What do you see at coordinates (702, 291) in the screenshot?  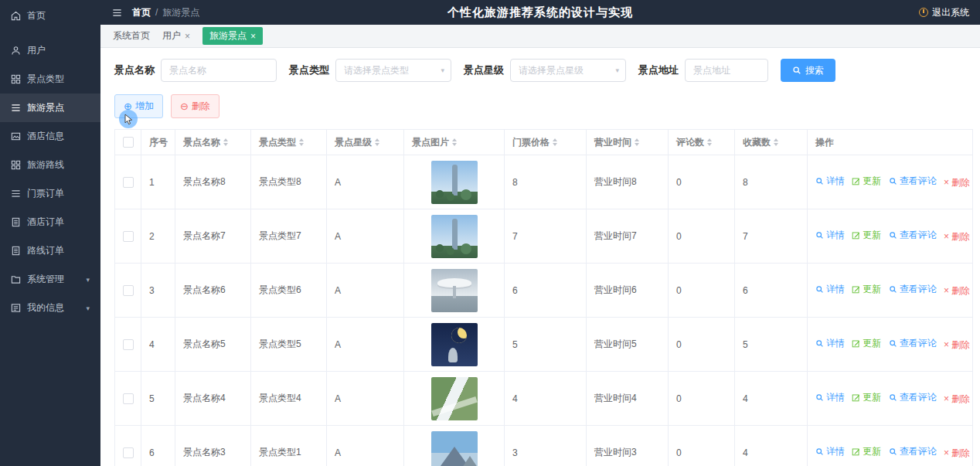 I see `cell-comments: 0` at bounding box center [702, 291].